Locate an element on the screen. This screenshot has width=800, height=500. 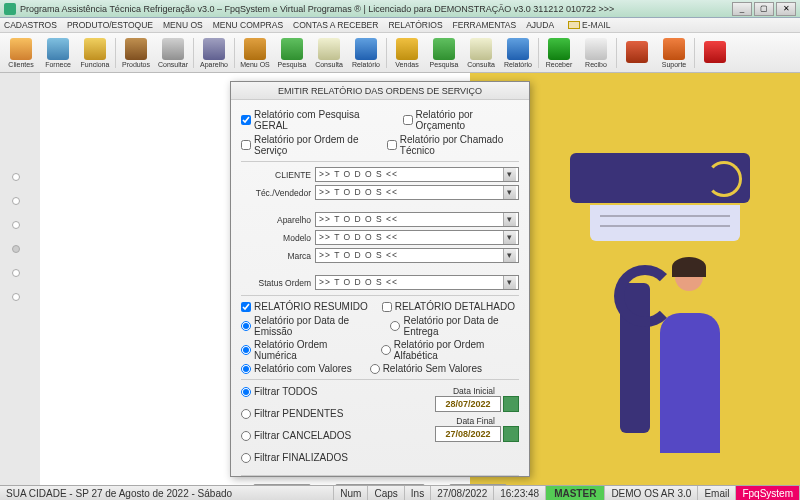
combo-aparelho: >> T O D O S << is located at coordinates (417, 220).